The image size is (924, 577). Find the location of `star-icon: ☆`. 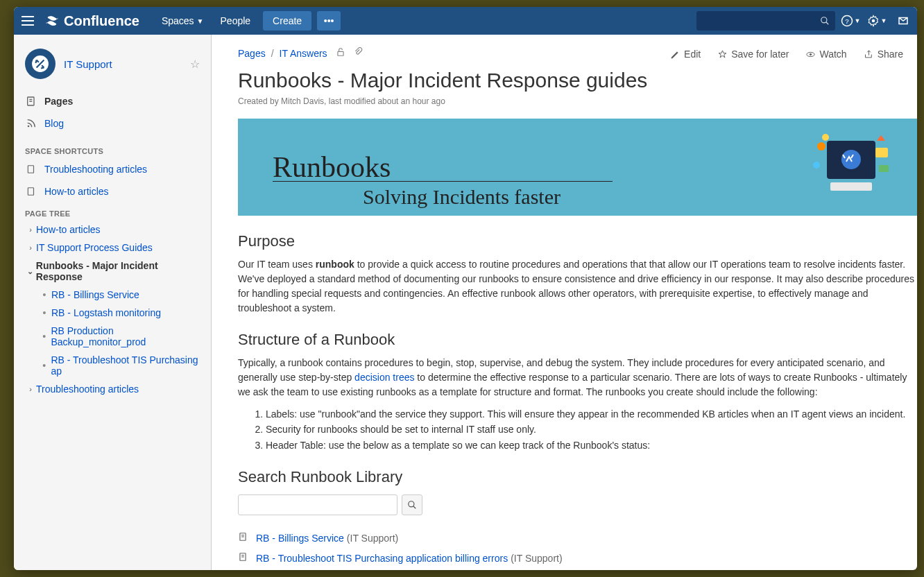

star-icon: ☆ is located at coordinates (195, 64).